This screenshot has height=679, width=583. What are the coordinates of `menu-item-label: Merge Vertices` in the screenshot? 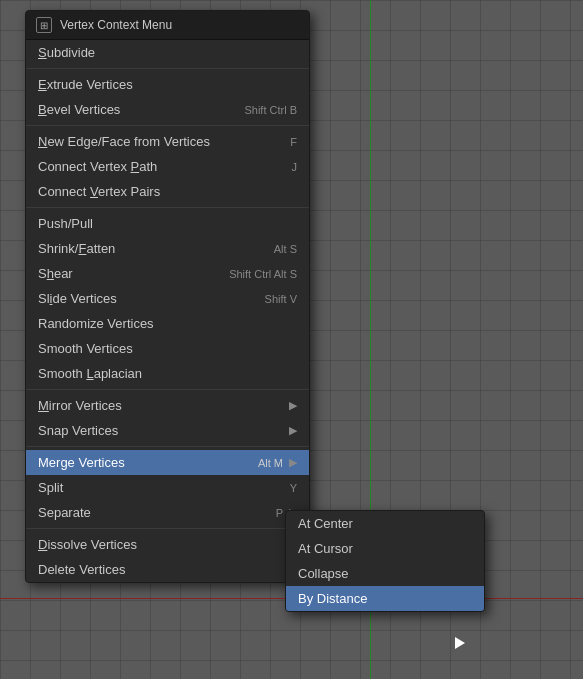 It's located at (82, 462).